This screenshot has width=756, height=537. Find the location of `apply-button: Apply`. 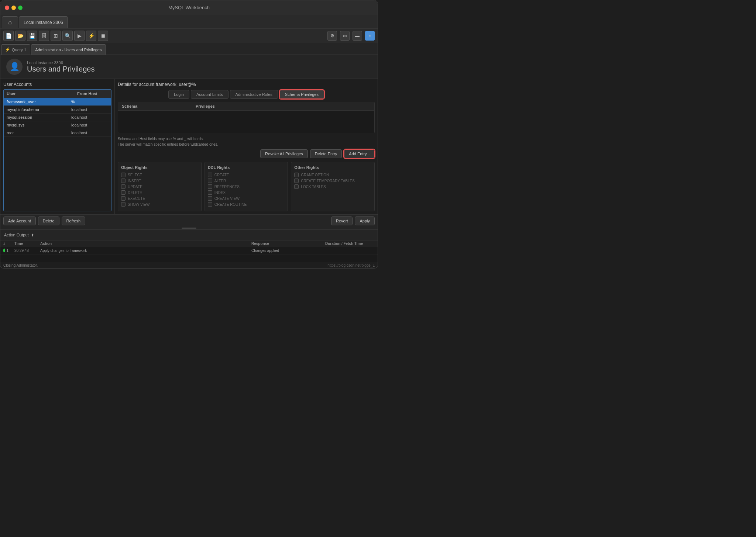

apply-button: Apply is located at coordinates (365, 221).